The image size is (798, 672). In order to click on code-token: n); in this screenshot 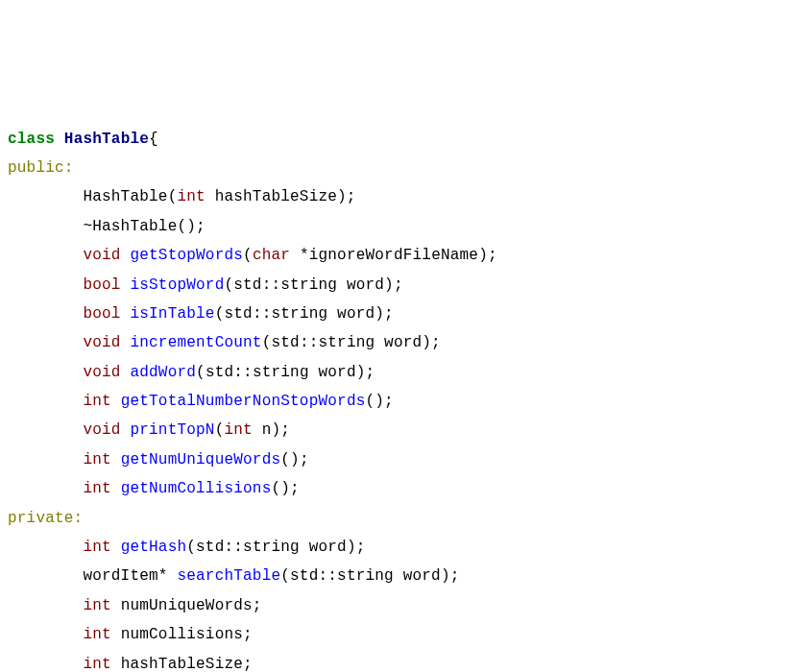, I will do `click(271, 430)`.